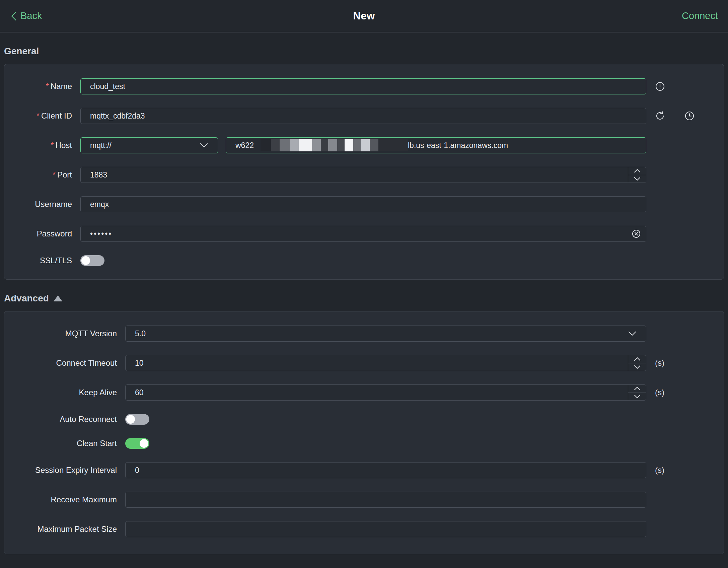  Describe the element at coordinates (364, 51) in the screenshot. I see `section-heading-general: General` at that location.